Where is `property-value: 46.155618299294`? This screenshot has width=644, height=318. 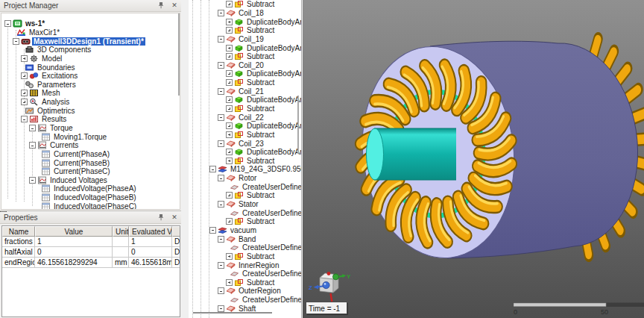
property-value: 46.155618299294 is located at coordinates (74, 263).